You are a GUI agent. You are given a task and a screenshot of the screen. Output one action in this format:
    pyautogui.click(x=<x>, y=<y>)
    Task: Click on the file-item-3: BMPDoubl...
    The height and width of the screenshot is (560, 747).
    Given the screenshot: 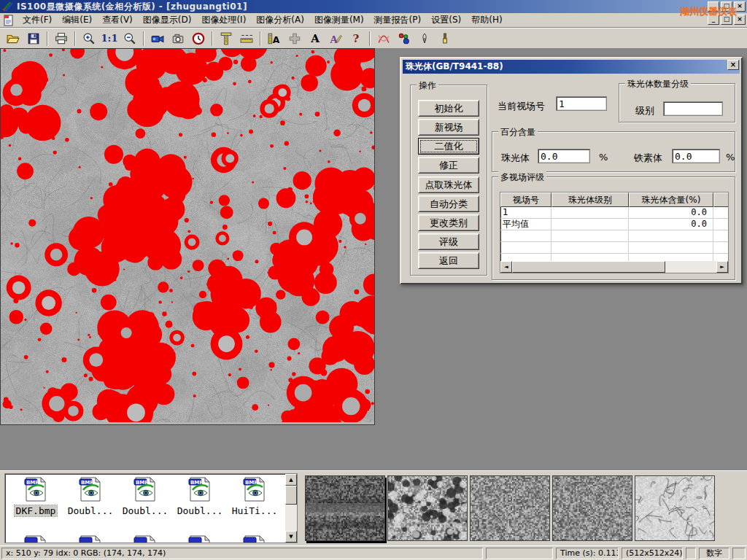 What is the action you would take?
    pyautogui.click(x=200, y=497)
    